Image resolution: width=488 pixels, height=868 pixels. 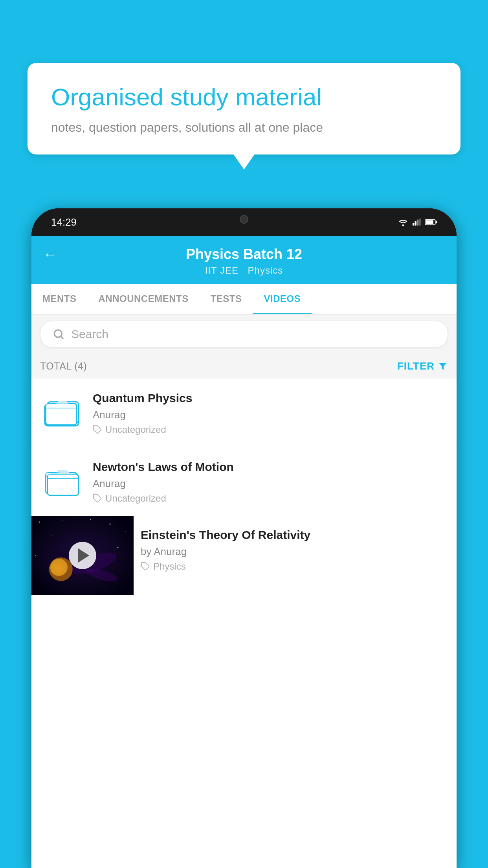 I want to click on total-count: TOTAL (4), so click(x=64, y=366).